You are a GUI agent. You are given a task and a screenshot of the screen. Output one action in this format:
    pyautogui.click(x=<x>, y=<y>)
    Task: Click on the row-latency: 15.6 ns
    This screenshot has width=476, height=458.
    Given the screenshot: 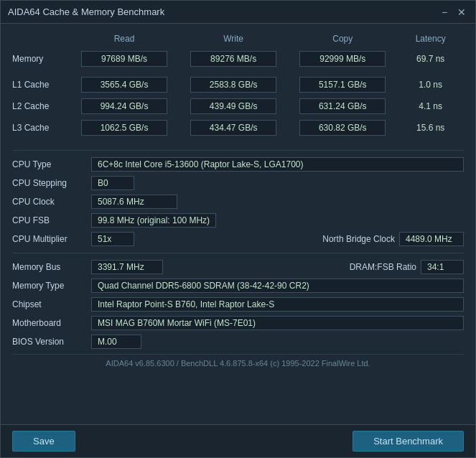 What is the action you would take?
    pyautogui.click(x=431, y=128)
    